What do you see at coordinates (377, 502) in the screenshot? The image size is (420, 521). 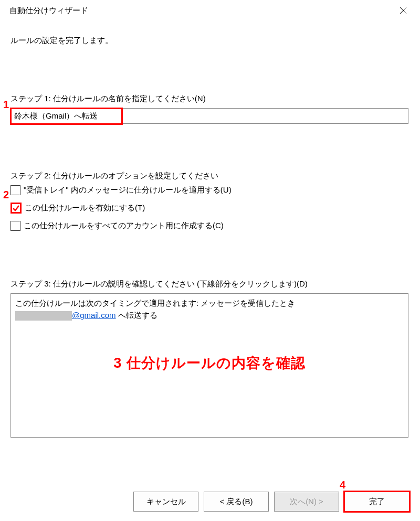 I see `finish-button: 完了` at bounding box center [377, 502].